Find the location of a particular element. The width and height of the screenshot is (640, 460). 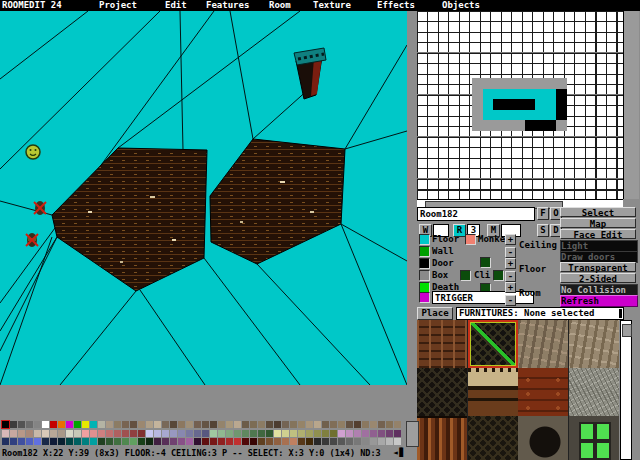

texture-tile-green-window is located at coordinates (594, 438).